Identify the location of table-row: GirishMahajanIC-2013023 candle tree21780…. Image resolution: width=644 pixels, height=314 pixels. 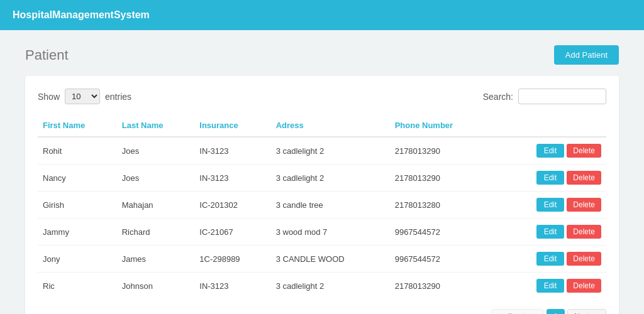
(322, 205).